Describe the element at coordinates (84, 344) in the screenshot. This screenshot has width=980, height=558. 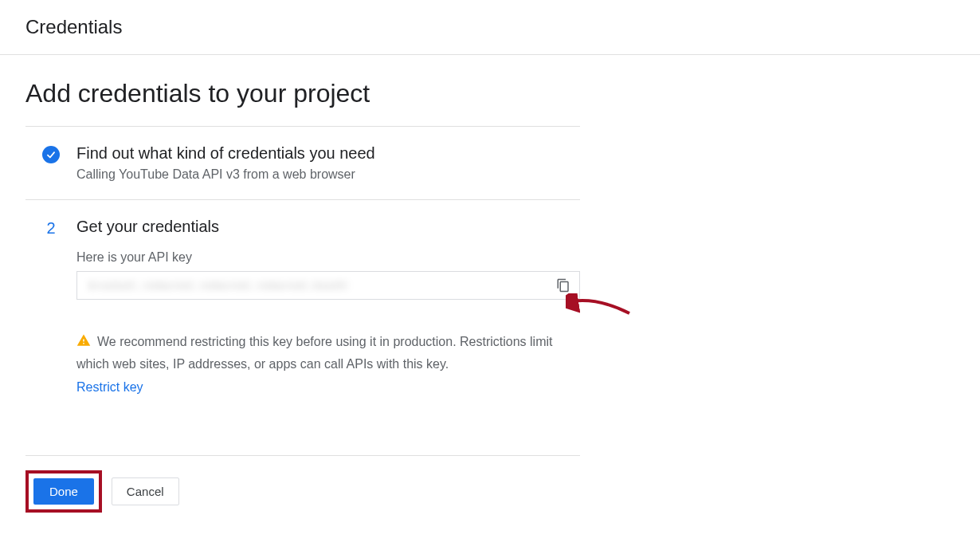
I see `warning-icon` at that location.